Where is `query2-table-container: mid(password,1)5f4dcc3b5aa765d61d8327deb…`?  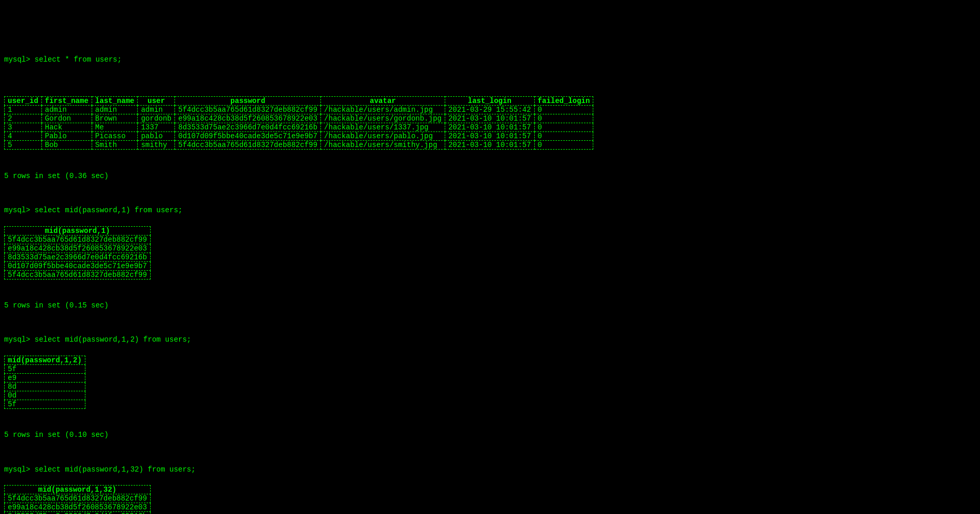
query2-table-container: mid(password,1)5f4dcc3b5aa765d61d8327deb… is located at coordinates (490, 253).